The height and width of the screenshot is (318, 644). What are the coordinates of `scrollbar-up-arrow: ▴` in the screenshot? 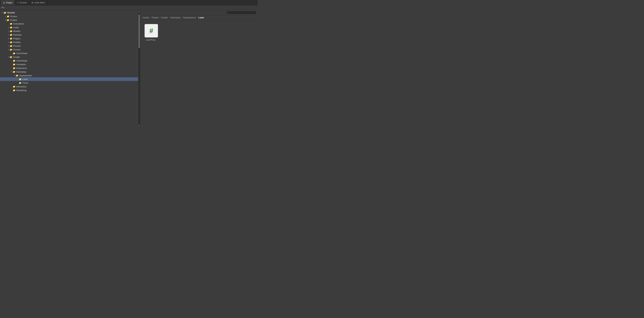 It's located at (139, 11).